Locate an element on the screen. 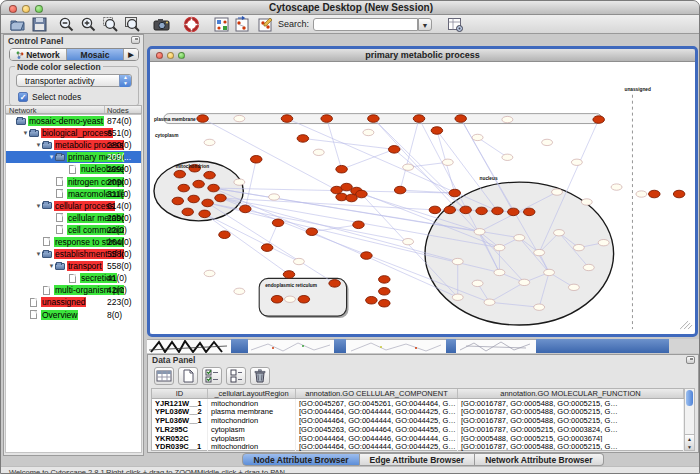  tree-row-label: cellular process is located at coordinates (84, 206).